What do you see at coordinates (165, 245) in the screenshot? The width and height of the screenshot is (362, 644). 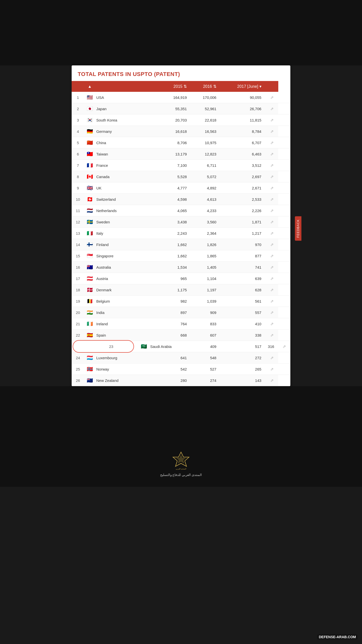 I see `value-2015: 1,662` at bounding box center [165, 245].